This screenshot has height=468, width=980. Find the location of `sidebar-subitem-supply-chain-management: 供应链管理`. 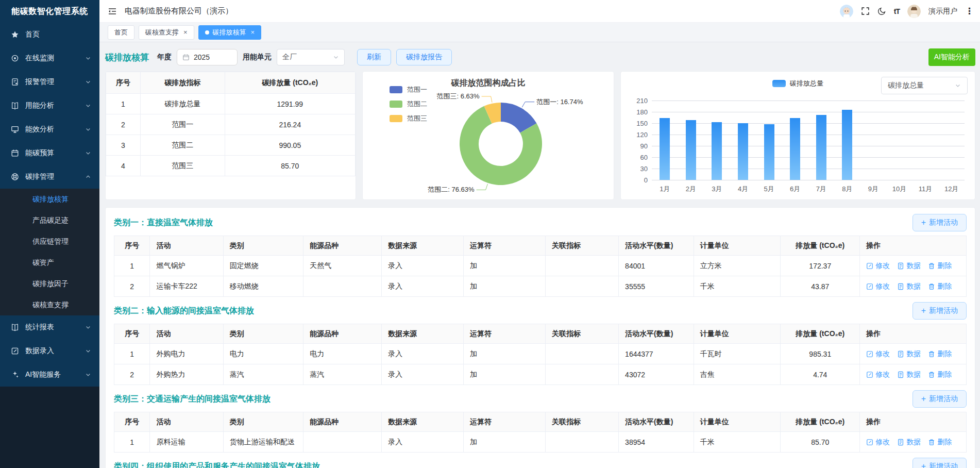

sidebar-subitem-supply-chain-management: 供应链管理 is located at coordinates (49, 241).